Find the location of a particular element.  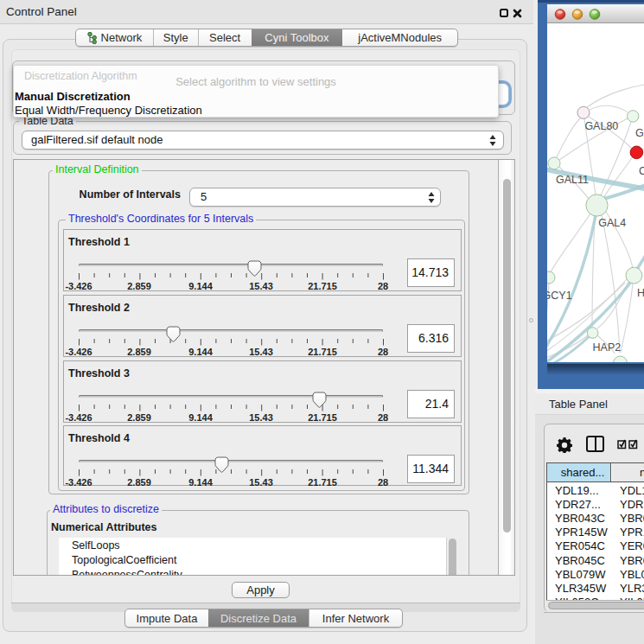

svg-text: GAL11 is located at coordinates (572, 180).